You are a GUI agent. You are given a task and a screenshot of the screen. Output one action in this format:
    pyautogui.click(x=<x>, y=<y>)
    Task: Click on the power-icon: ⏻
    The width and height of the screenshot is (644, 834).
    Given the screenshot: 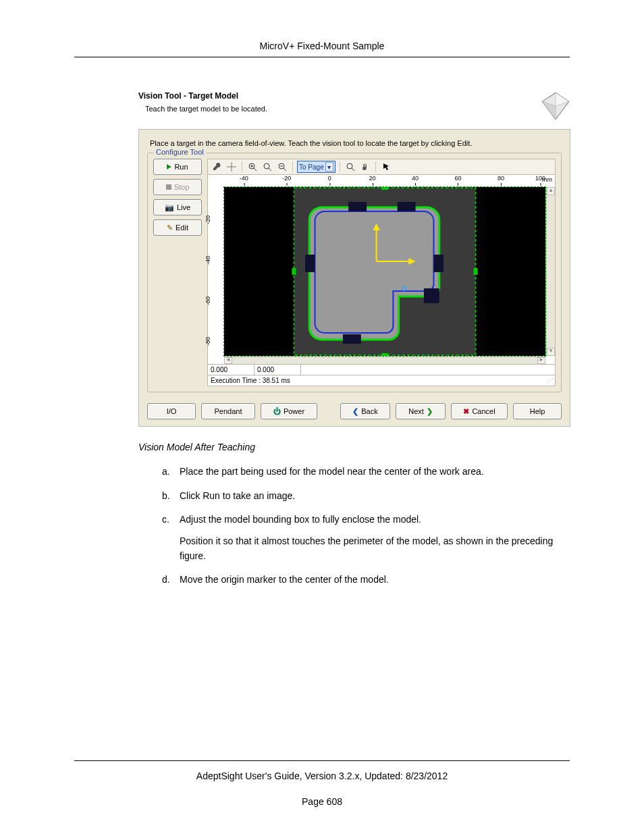 What is the action you would take?
    pyautogui.click(x=277, y=411)
    